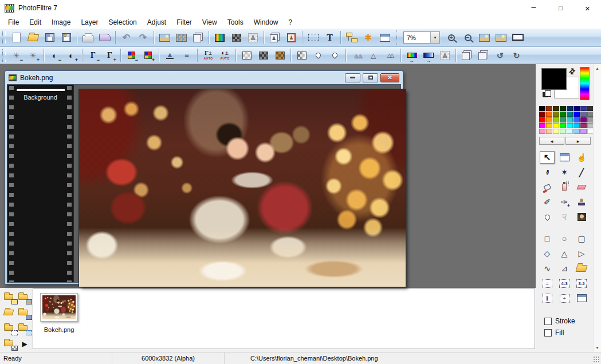  Describe the element at coordinates (104, 38) in the screenshot. I see `scan-button` at that location.